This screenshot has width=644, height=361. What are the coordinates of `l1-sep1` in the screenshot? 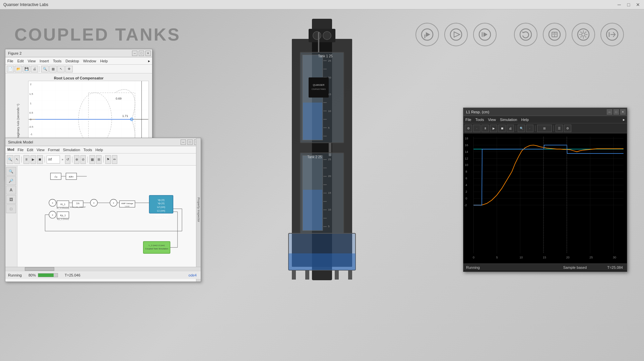 It's located at (516, 128).